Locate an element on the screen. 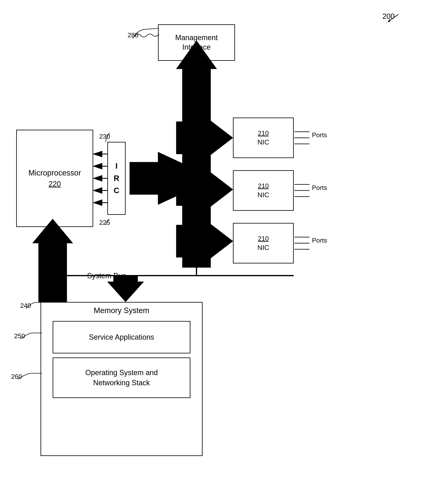 This screenshot has height=504, width=427. ports2-label: Ports is located at coordinates (320, 188).